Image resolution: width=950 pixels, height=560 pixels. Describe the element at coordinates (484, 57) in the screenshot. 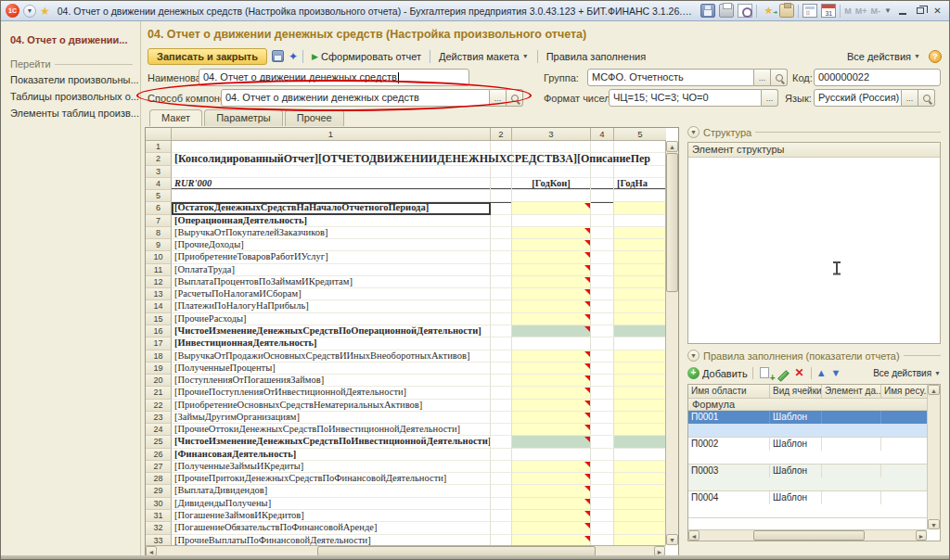

I see `layout-actions-menu: Действия макета ▼` at that location.